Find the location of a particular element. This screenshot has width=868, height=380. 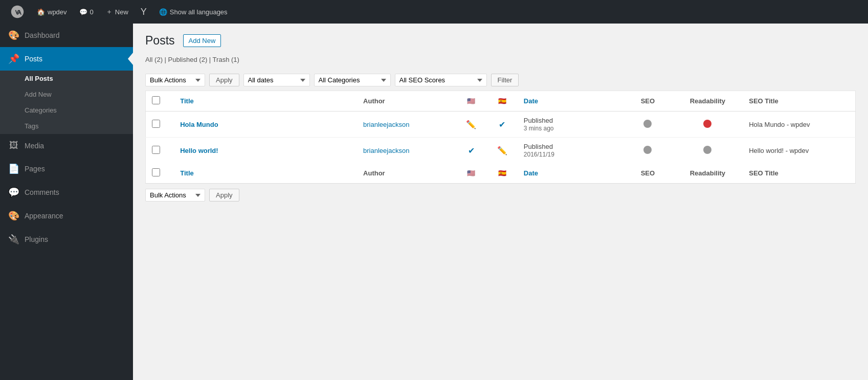

table-header-row: Title Author 🇺🇸 🇪🇸 Date SEO Readability … is located at coordinates (501, 101).